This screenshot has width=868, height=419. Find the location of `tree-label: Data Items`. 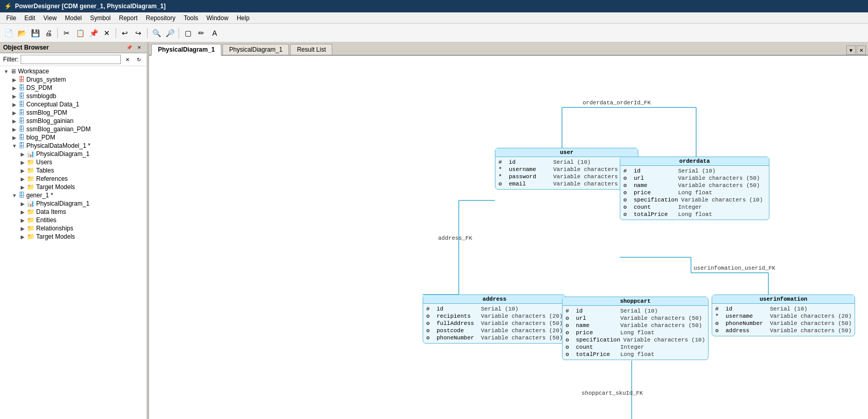

tree-label: Data Items is located at coordinates (51, 212).